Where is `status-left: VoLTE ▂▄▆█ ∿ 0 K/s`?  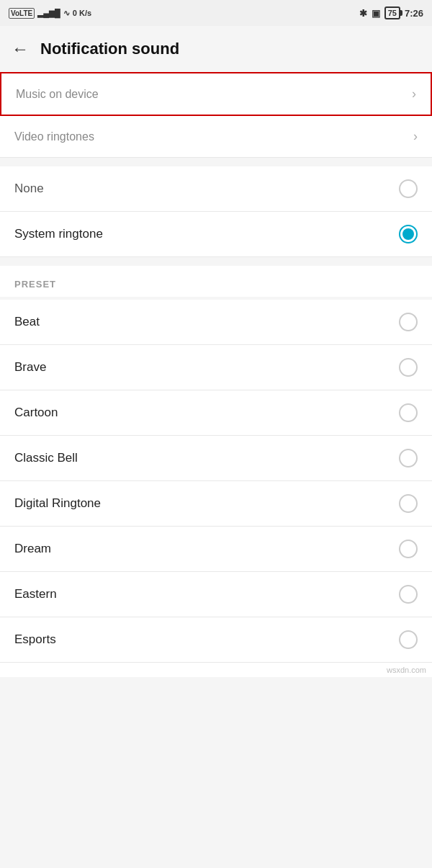 status-left: VoLTE ▂▄▆█ ∿ 0 K/s is located at coordinates (50, 13).